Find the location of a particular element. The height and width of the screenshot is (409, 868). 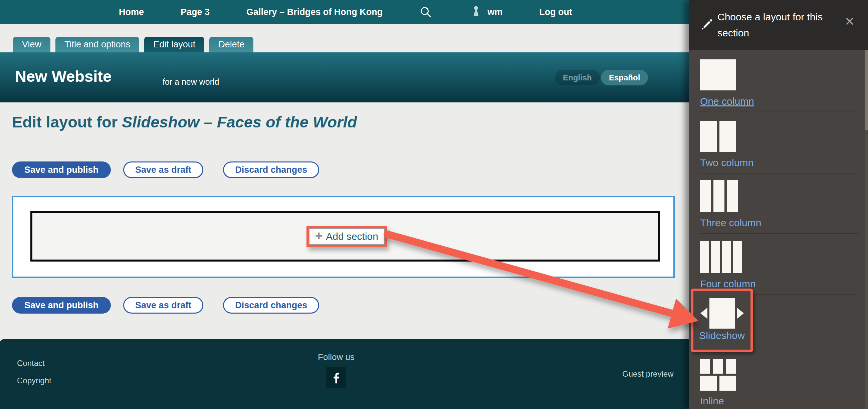

page-title: Edit layout for Slideshow – Faces of the… is located at coordinates (185, 122).